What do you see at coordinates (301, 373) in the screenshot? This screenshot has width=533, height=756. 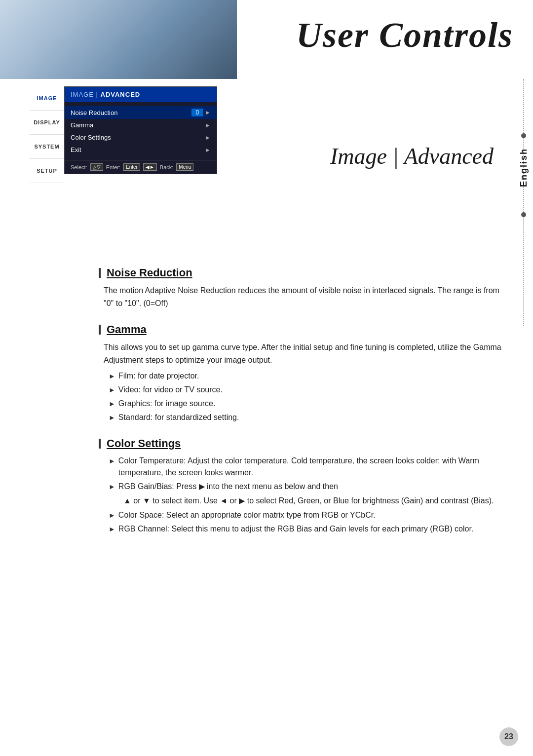 I see `gamma-section: Gamma This allows you to set up gamma cu…` at bounding box center [301, 373].